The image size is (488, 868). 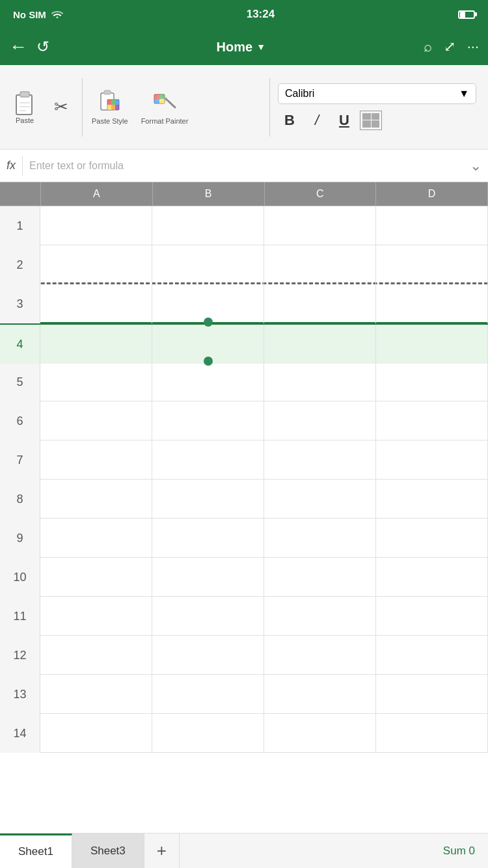 What do you see at coordinates (208, 655) in the screenshot?
I see `cell-b12` at bounding box center [208, 655].